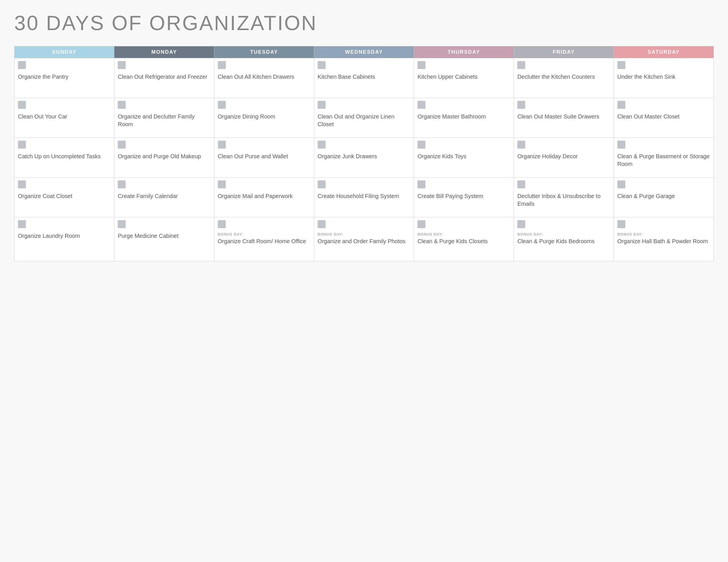 This screenshot has height=562, width=728. I want to click on day-task-text: Clean & Purge Kids Bedrooms, so click(564, 241).